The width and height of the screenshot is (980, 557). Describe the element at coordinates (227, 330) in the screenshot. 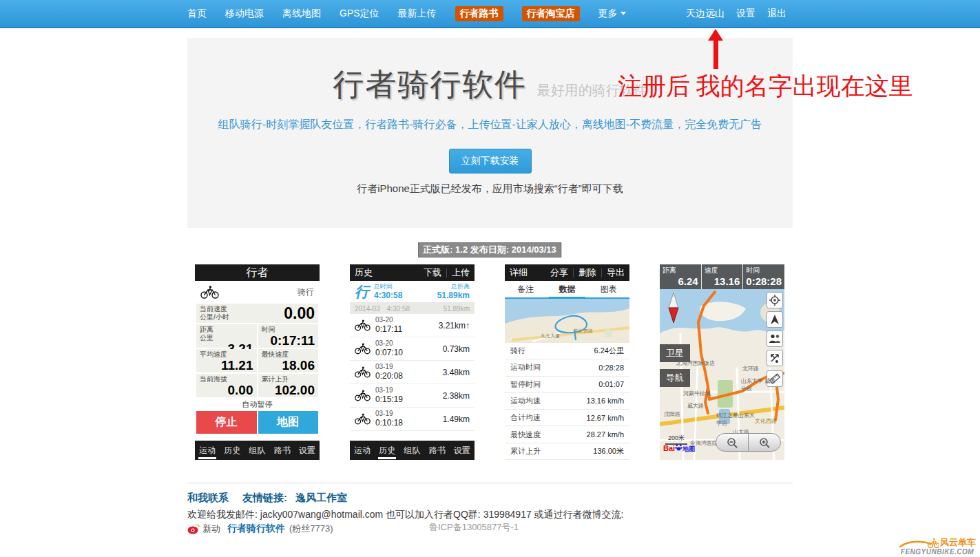

I see `stat-label: 距离` at that location.